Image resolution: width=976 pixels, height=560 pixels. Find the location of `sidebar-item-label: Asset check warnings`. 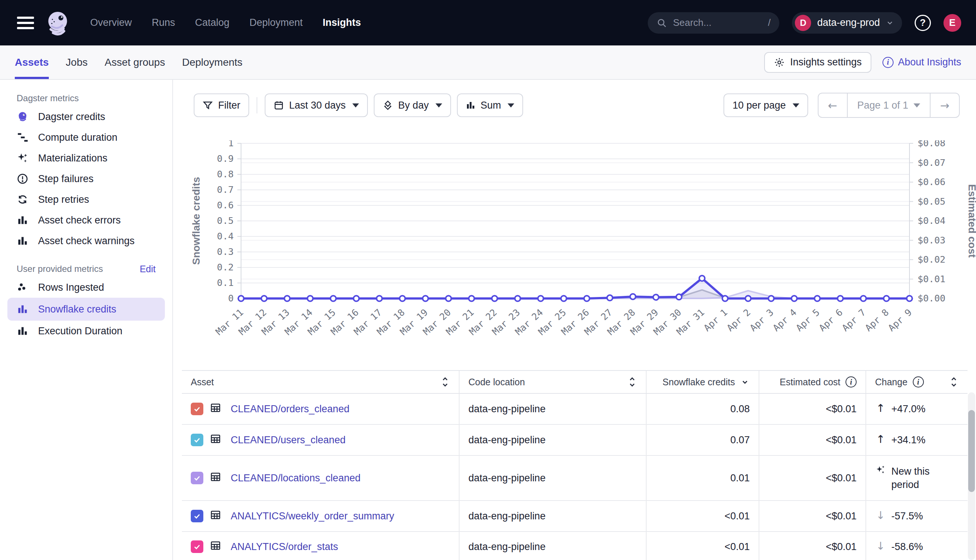

sidebar-item-label: Asset check warnings is located at coordinates (86, 241).